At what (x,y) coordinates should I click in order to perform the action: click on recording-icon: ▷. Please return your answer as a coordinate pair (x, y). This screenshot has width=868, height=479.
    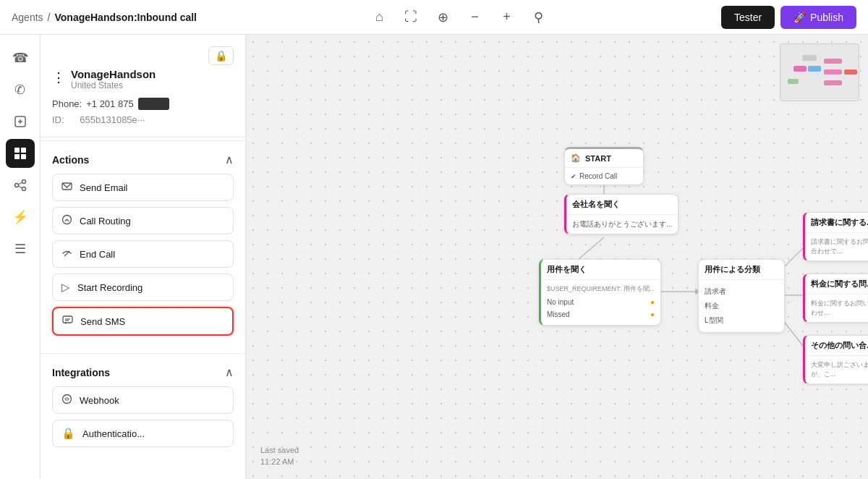
    Looking at the image, I should click on (66, 287).